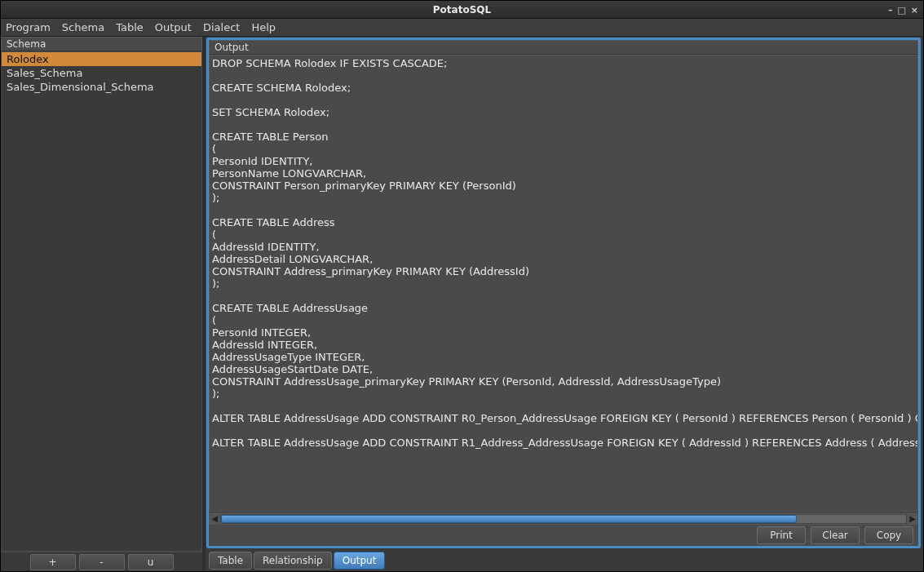 The height and width of the screenshot is (572, 924). Describe the element at coordinates (462, 10) in the screenshot. I see `window-title: PotatoSQL` at that location.